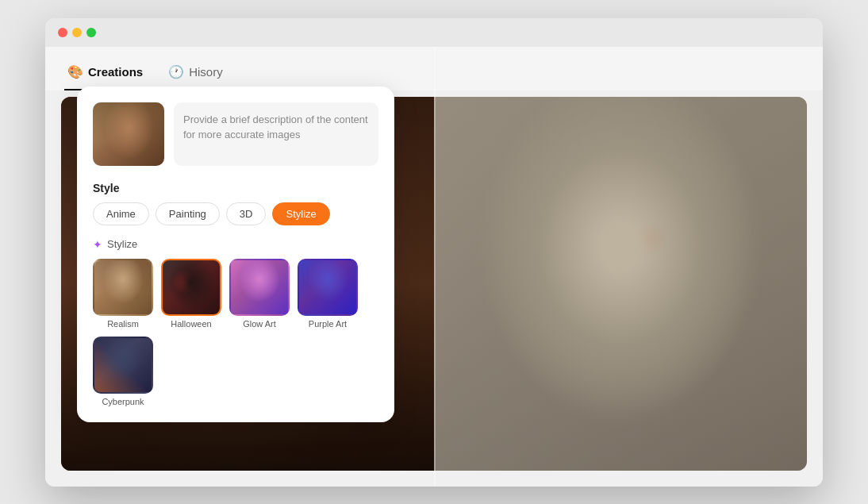  What do you see at coordinates (236, 214) in the screenshot?
I see `style-buttons: Anime Painting 3D Stylize` at bounding box center [236, 214].